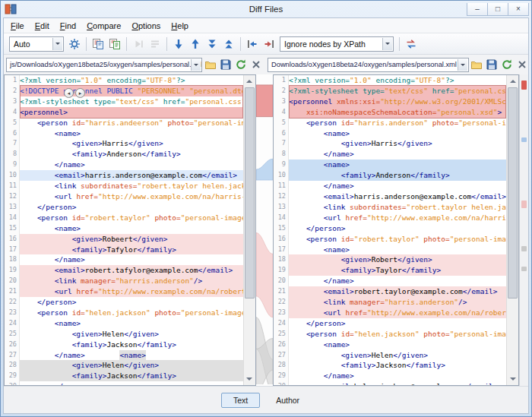  Describe the element at coordinates (492, 65) in the screenshot. I see `right-save-button` at that location.